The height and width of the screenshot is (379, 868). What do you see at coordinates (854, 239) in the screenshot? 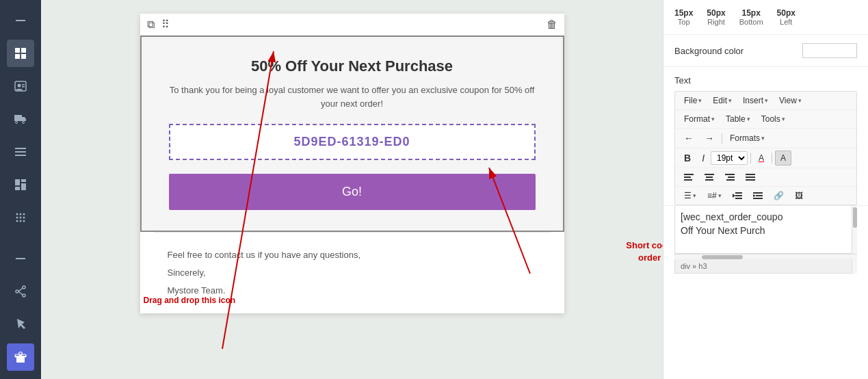
I see `scrollbar-track` at bounding box center [854, 239].